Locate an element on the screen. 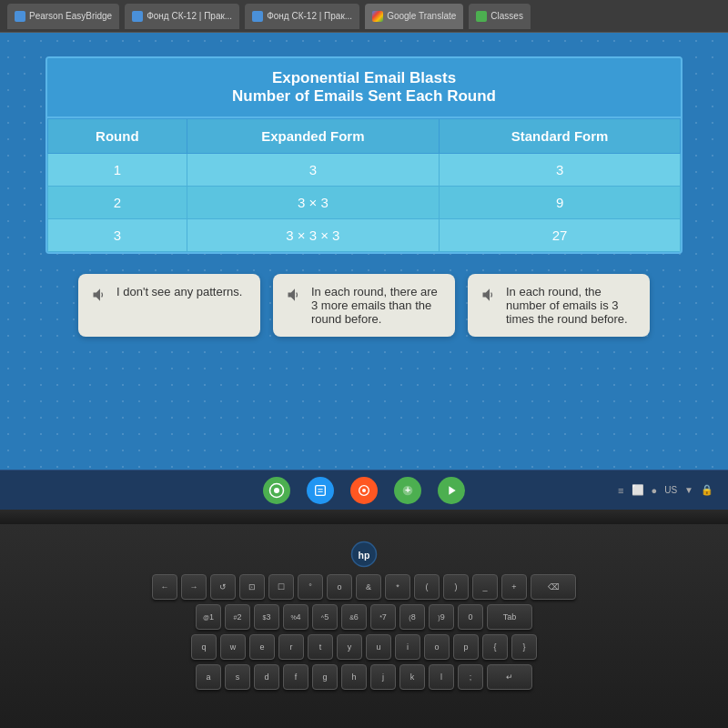 This screenshot has width=728, height=728. taskbar-icon-chrome is located at coordinates (277, 490).